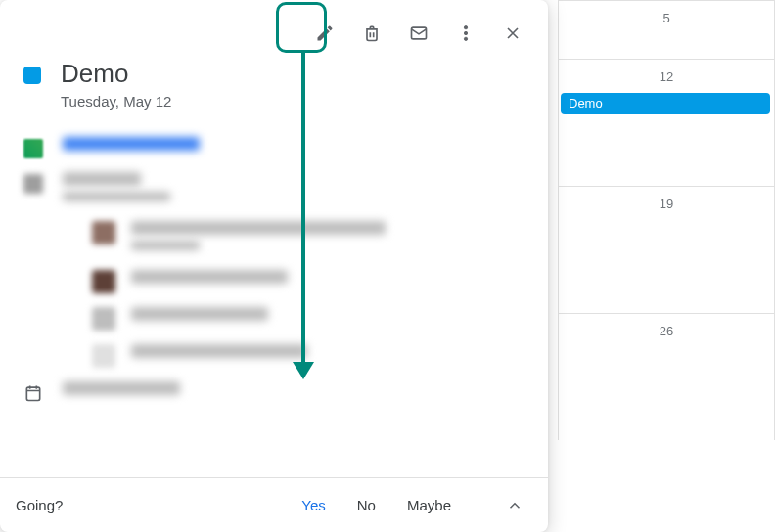 Image resolution: width=775 pixels, height=532 pixels. Describe the element at coordinates (102, 179) in the screenshot. I see `guest-count-text` at that location.